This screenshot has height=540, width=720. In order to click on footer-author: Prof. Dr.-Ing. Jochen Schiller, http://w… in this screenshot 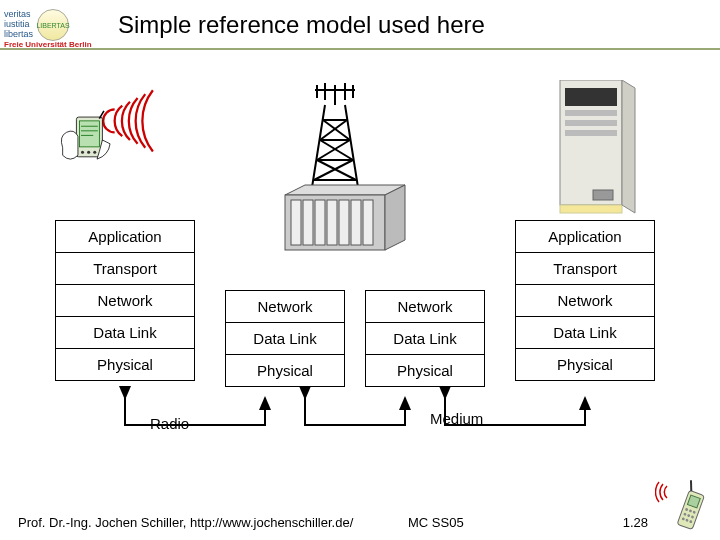, I will do `click(213, 522)`.